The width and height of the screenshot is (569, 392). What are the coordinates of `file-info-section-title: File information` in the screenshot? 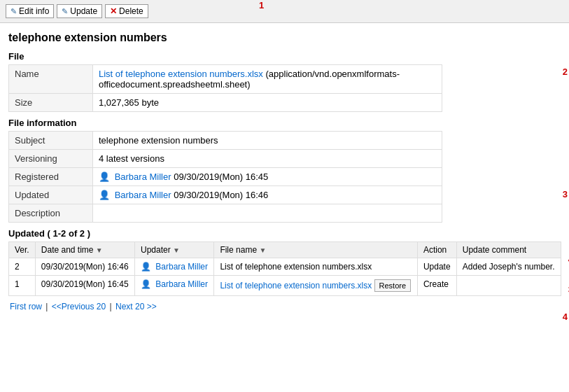 It's located at (284, 123).